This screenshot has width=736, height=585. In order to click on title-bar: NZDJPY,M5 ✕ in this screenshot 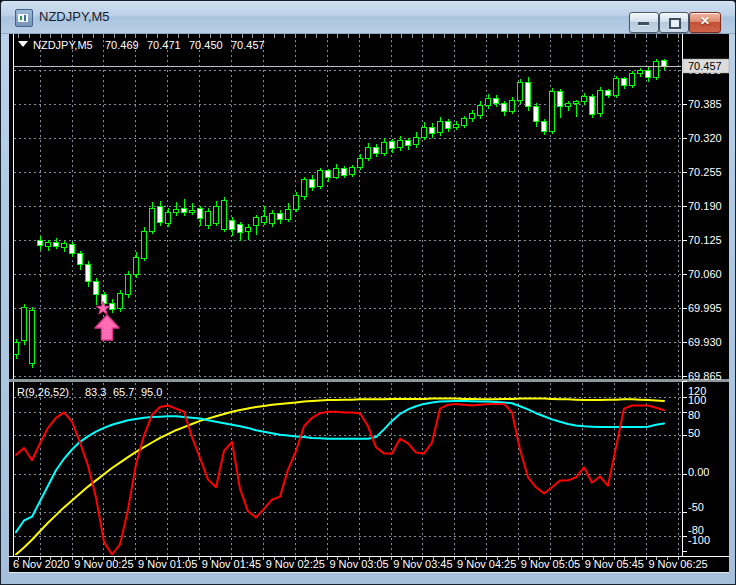, I will do `click(368, 18)`.